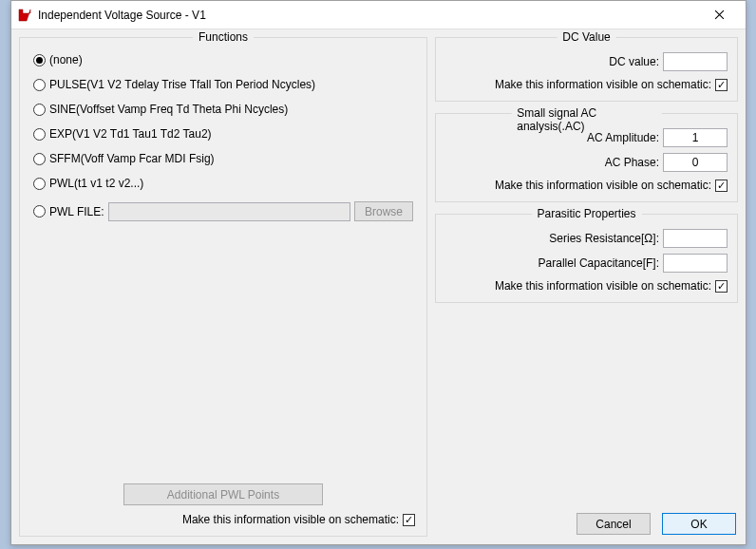  Describe the element at coordinates (719, 15) in the screenshot. I see `close-button` at that location.